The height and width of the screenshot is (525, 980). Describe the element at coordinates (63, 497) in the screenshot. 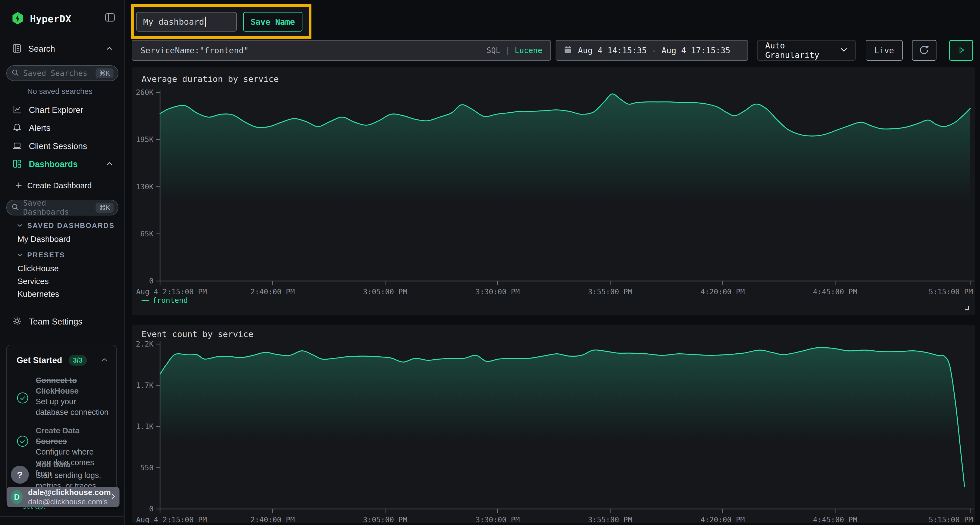

I see `user-card: D dale@clickhouse.com dale@clickhouse.co…` at that location.